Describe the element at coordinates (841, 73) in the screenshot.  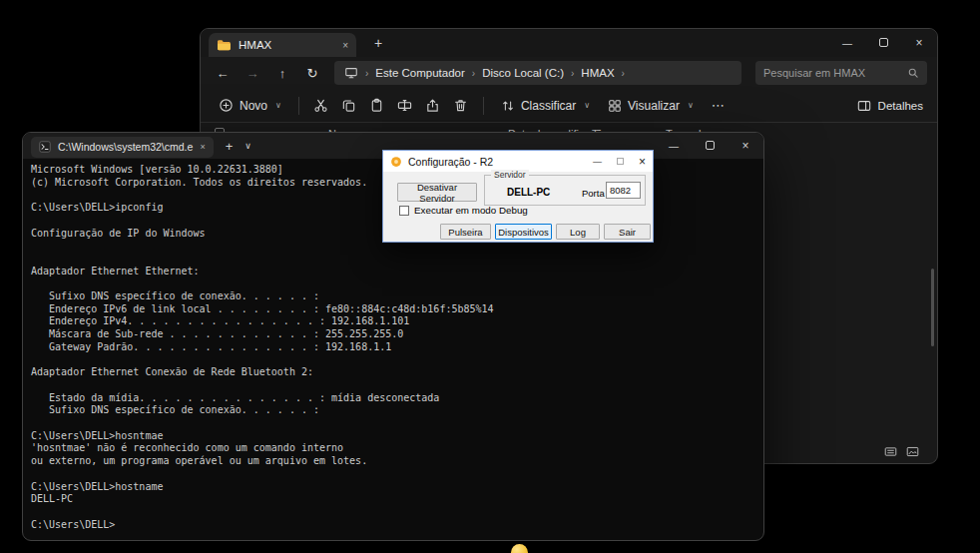
I see `search-box` at that location.